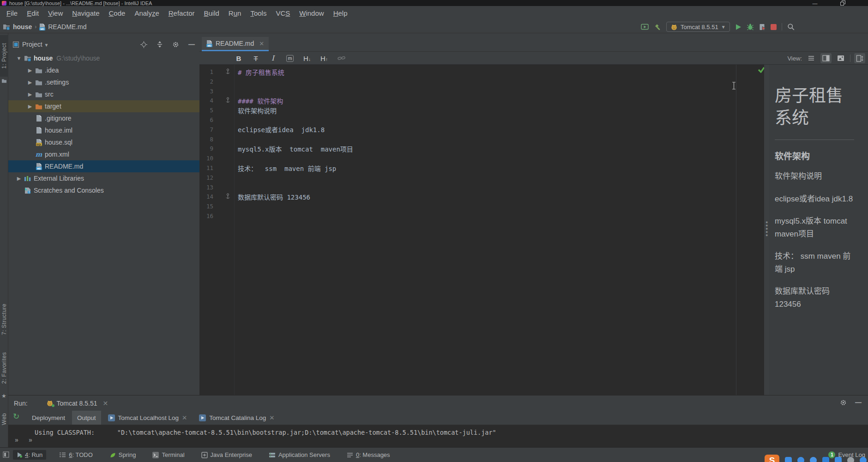 Image resolution: width=868 pixels, height=462 pixels. I want to click on console-tab-tomcat-localhost-log: Tomcat Localhost Log✕, so click(148, 418).